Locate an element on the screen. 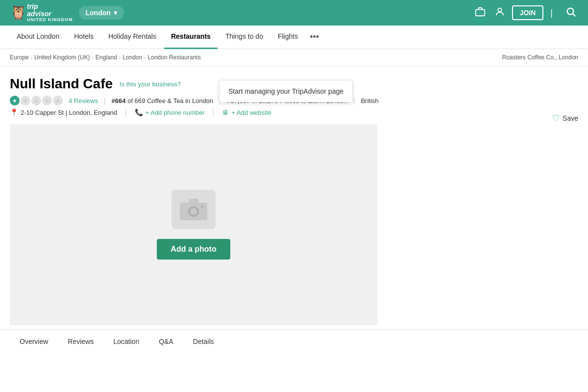 The width and height of the screenshot is (588, 392). nav-hotels: Hotels is located at coordinates (84, 37).